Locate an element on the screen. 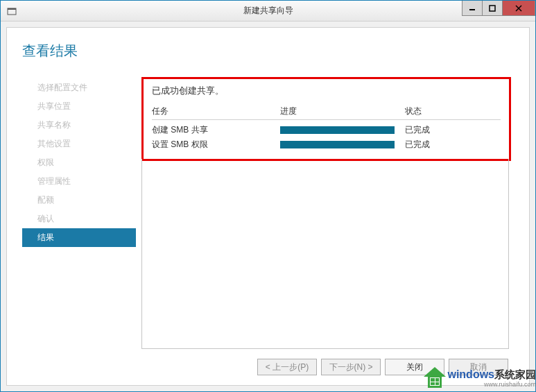 Image resolution: width=536 pixels, height=392 pixels. sidebar-item-mgmt-props: 管理属性 is located at coordinates (79, 182).